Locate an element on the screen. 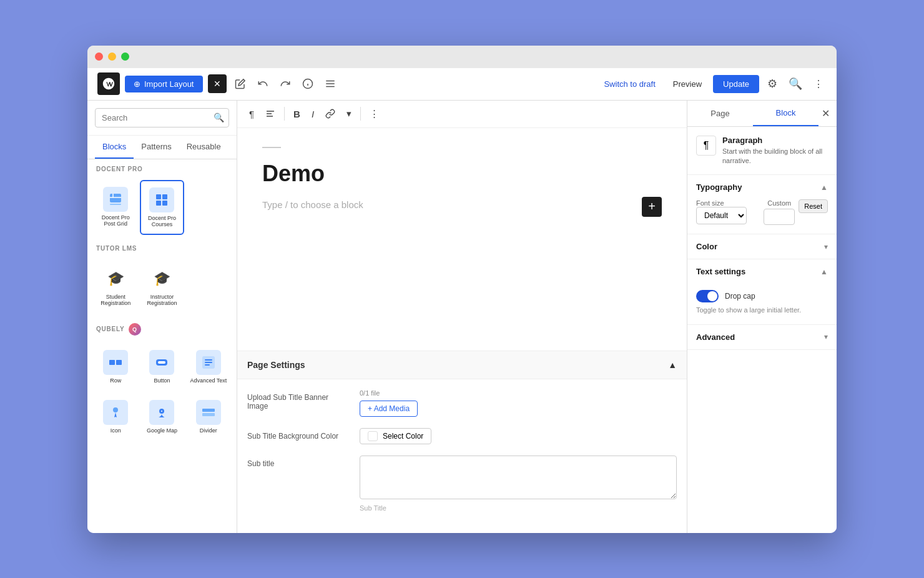  undo-button is located at coordinates (263, 84).